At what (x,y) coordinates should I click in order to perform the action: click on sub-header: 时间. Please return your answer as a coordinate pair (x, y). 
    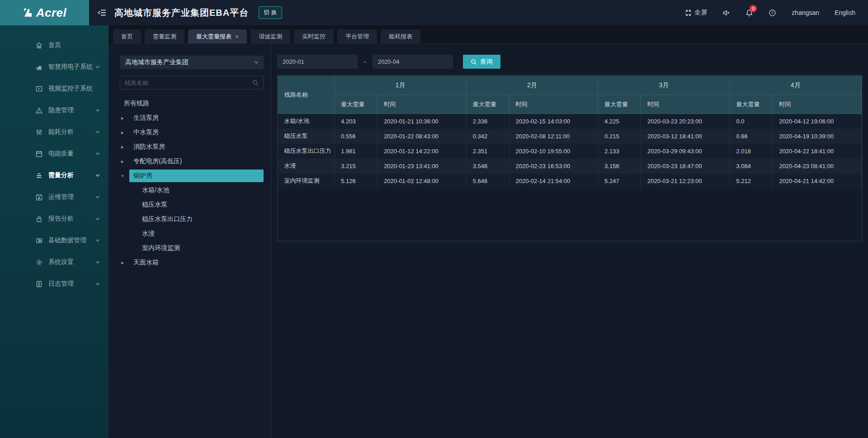
    Looking at the image, I should click on (685, 104).